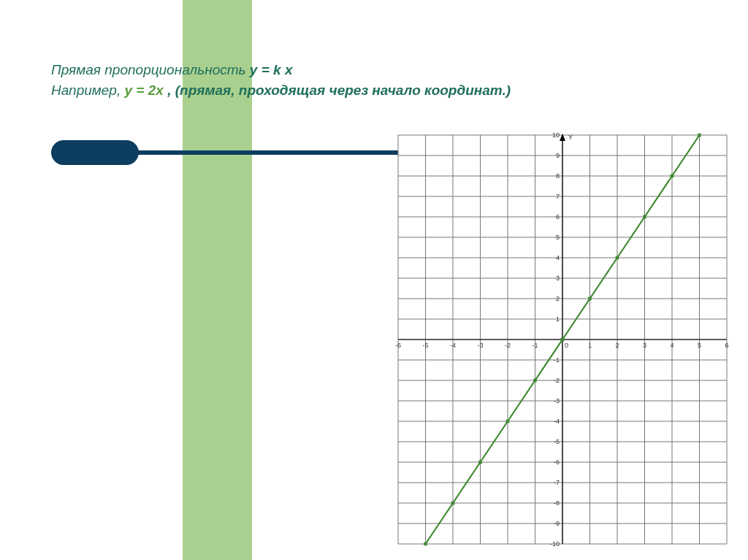 The width and height of the screenshot is (748, 560). I want to click on title-line-2: Например, y = 2x , (прямая, проходящая ч…, so click(373, 91).